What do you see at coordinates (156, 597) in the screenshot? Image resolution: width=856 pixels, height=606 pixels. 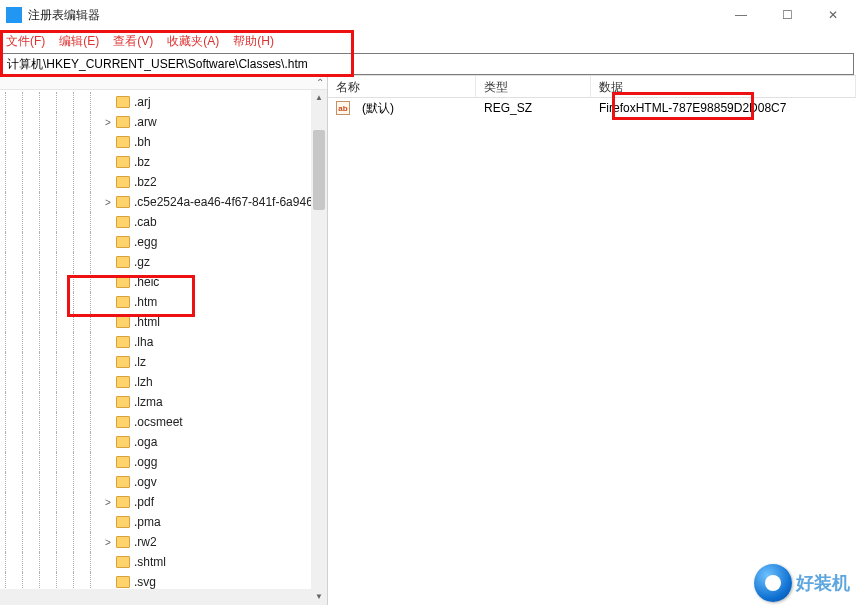 I see `tree-scrollbar-horizontal` at bounding box center [156, 597].